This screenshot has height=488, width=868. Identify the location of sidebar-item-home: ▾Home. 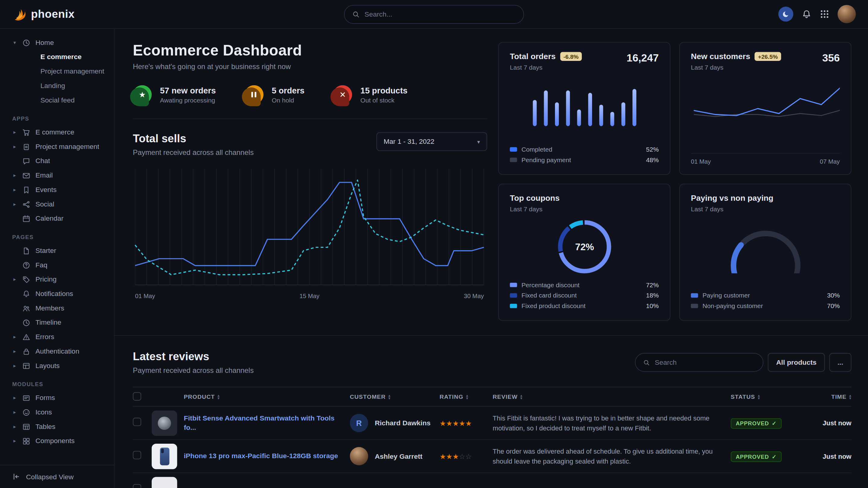
(57, 42).